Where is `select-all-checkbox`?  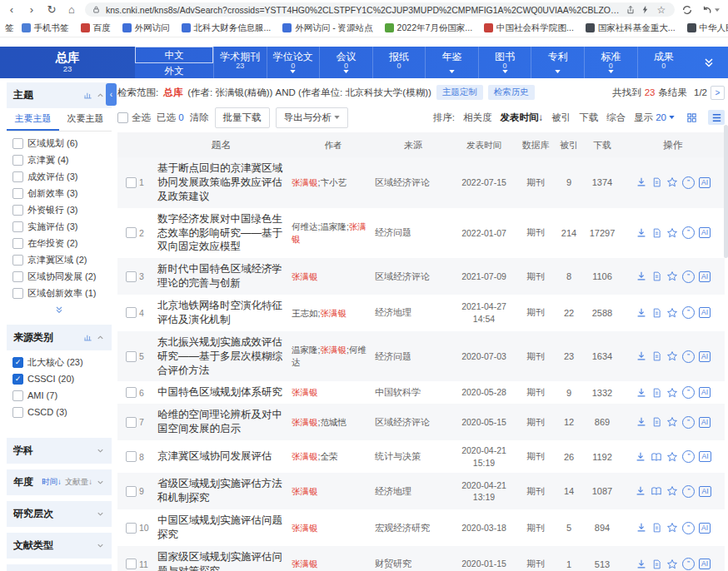 select-all-checkbox is located at coordinates (123, 118).